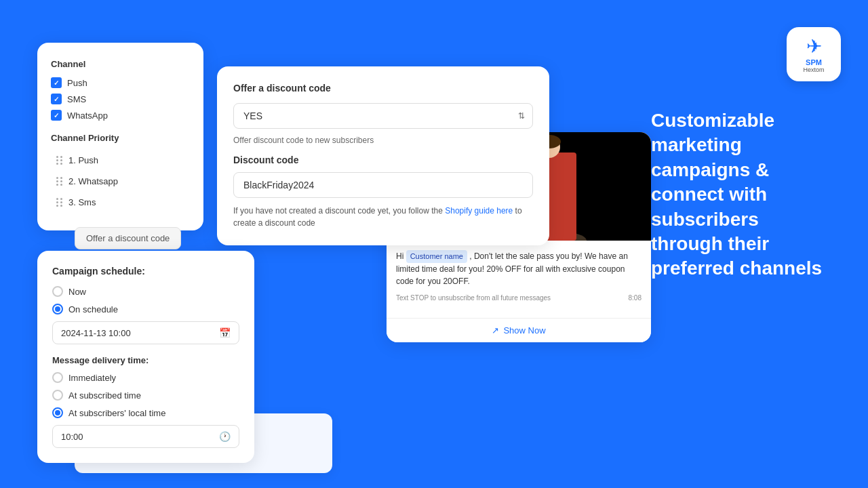  What do you see at coordinates (146, 436) in the screenshot?
I see `time-input-wrapper: 🕐` at bounding box center [146, 436].